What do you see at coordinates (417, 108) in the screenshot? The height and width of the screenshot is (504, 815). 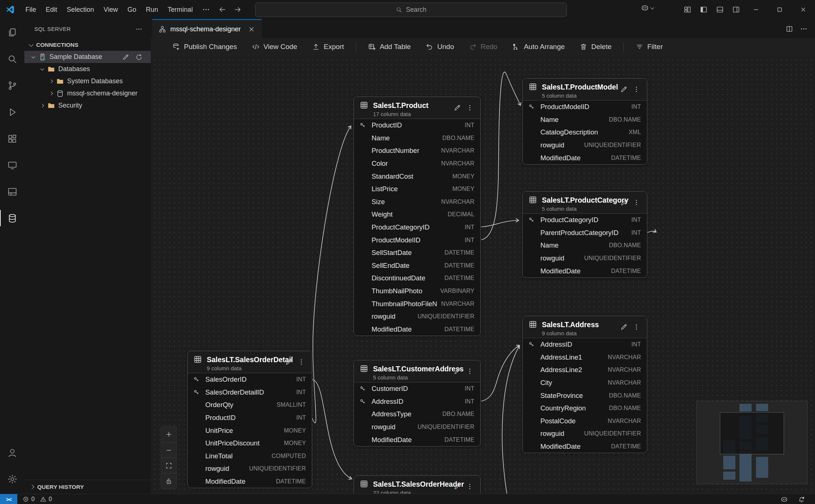 I see `table-card-header: SalesLT.Product17 column data` at bounding box center [417, 108].